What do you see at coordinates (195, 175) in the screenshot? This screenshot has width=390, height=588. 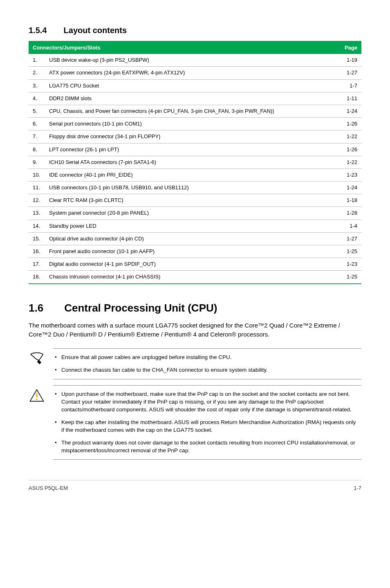 I see `table-row: 10.IDE connector (40-1 pin PRI_EIDE)1-23` at bounding box center [195, 175].